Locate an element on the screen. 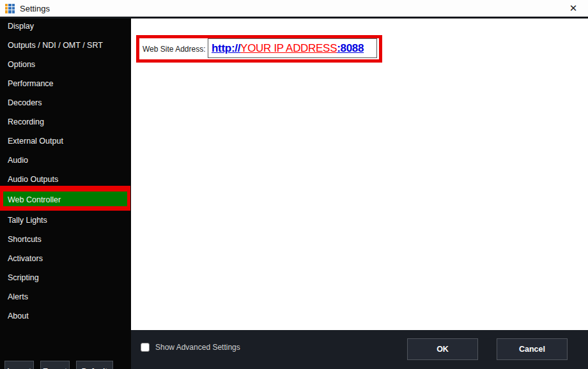 This screenshot has height=369, width=588. show-advanced-checkbox is located at coordinates (145, 347).